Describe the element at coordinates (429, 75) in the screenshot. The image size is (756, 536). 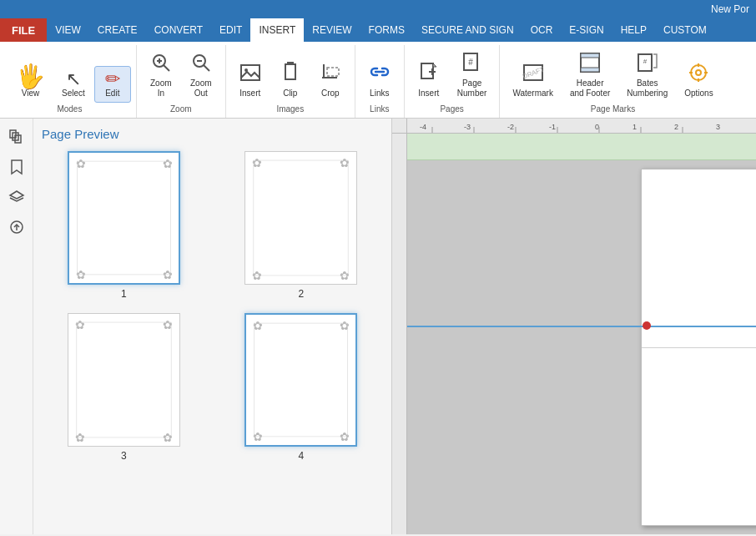
I see `insert-page-icon` at that location.